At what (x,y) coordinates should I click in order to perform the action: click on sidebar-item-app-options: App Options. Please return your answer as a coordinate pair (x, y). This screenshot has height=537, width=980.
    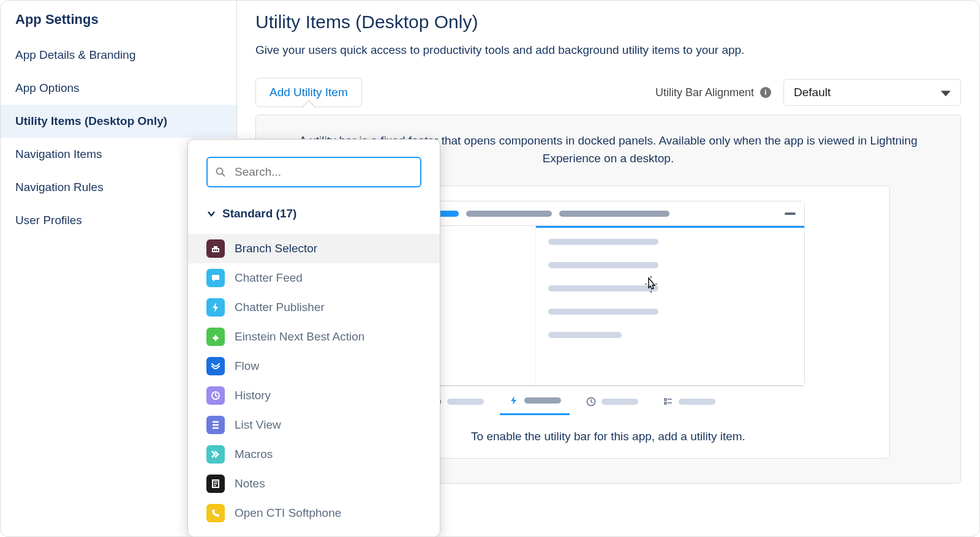
    Looking at the image, I should click on (119, 88).